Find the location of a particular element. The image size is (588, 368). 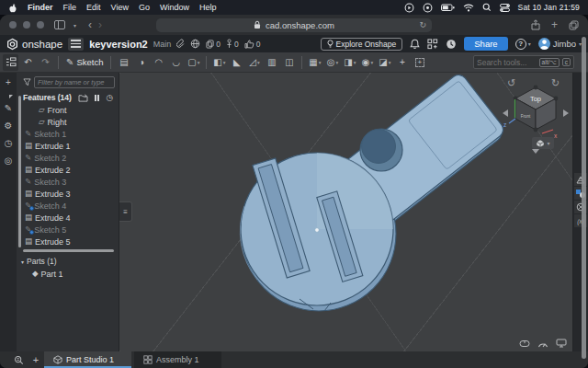

app-store-grid-icon is located at coordinates (433, 44).